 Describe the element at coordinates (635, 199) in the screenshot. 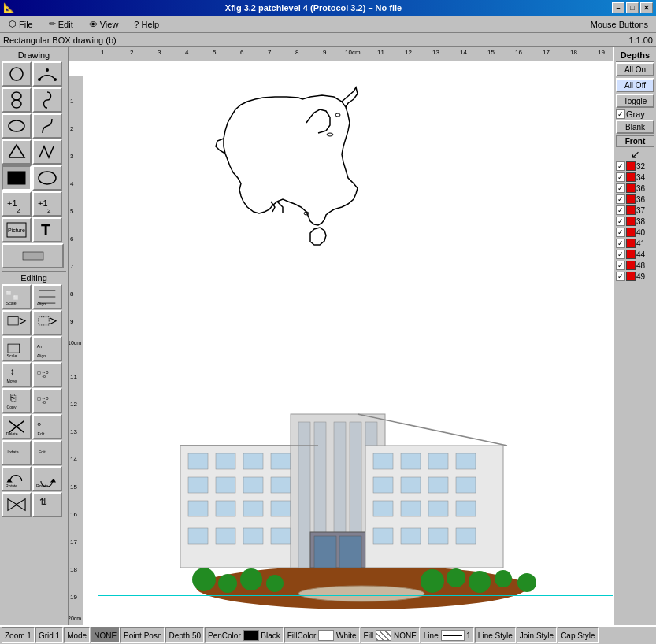

I see `depth-item-36b: 36` at that location.